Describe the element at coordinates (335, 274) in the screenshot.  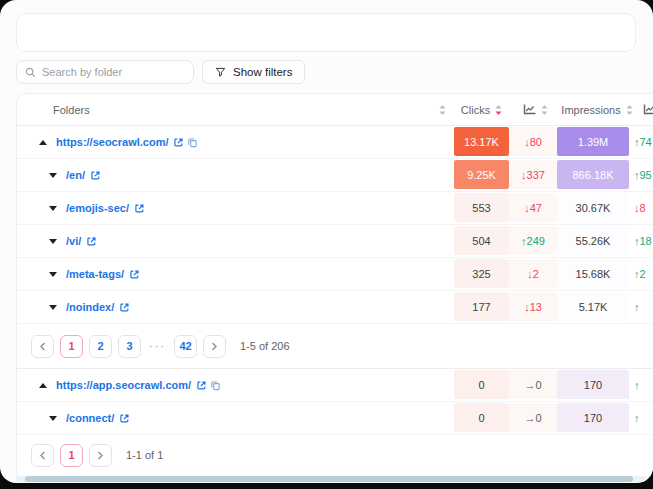
I see `table-row: /meta-tags/ 325 ↓2 15.68K ↑2` at that location.